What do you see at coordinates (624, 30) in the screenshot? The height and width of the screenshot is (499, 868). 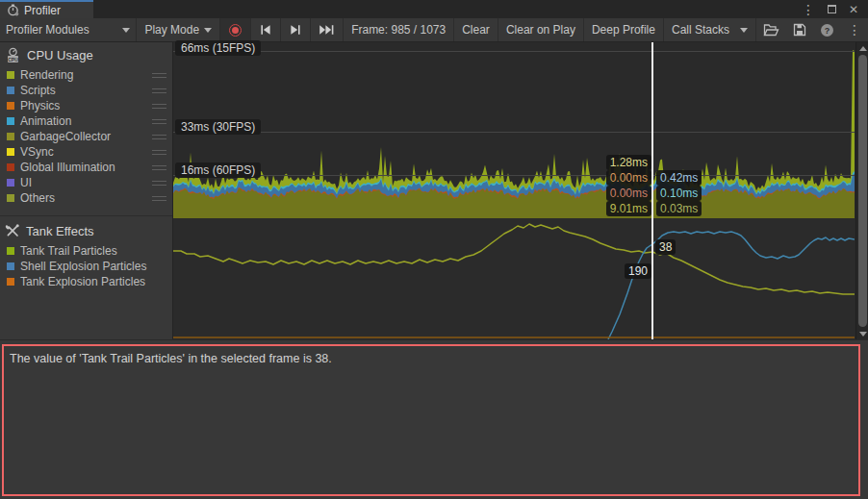 I see `deep-profile-label: Deep Profile` at bounding box center [624, 30].